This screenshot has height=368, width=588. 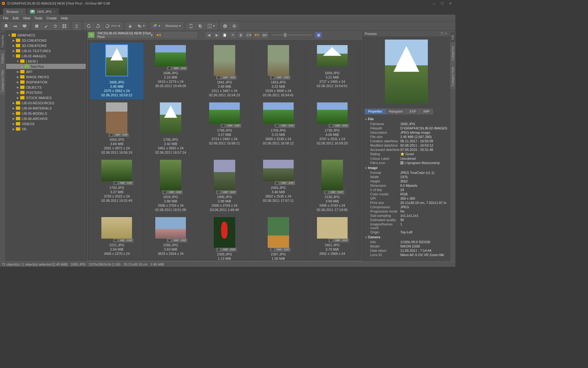 What do you see at coordinates (27, 18) in the screenshot?
I see `menu-view: View` at bounding box center [27, 18].